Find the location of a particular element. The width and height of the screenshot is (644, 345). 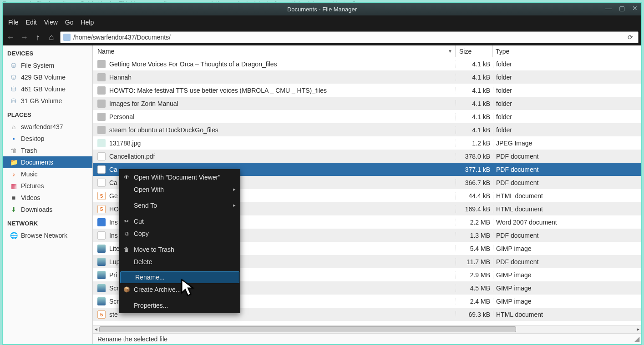

menu-item-move-to-trash: 🗑Move to Trash is located at coordinates (180, 249).